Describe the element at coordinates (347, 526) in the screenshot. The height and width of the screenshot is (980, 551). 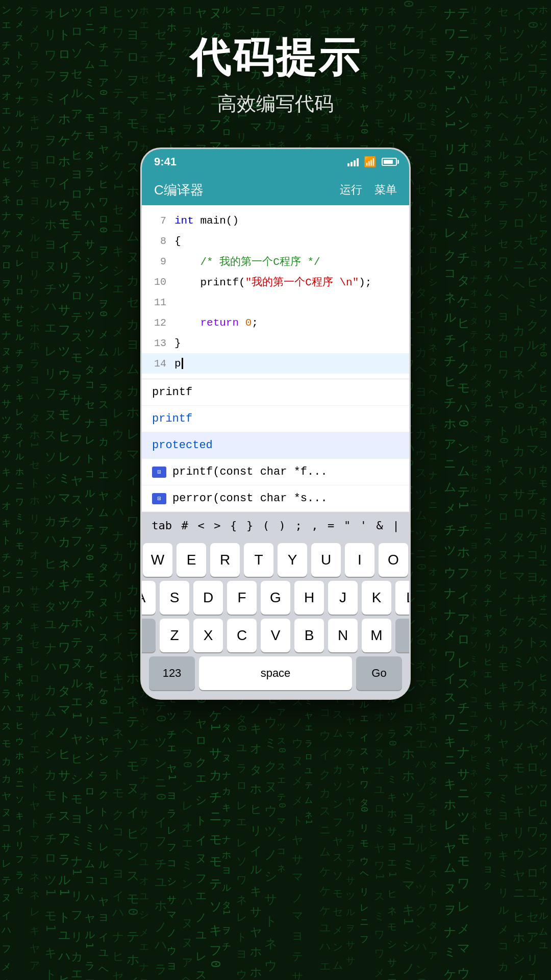
I see `extra-key-dquote: "` at that location.